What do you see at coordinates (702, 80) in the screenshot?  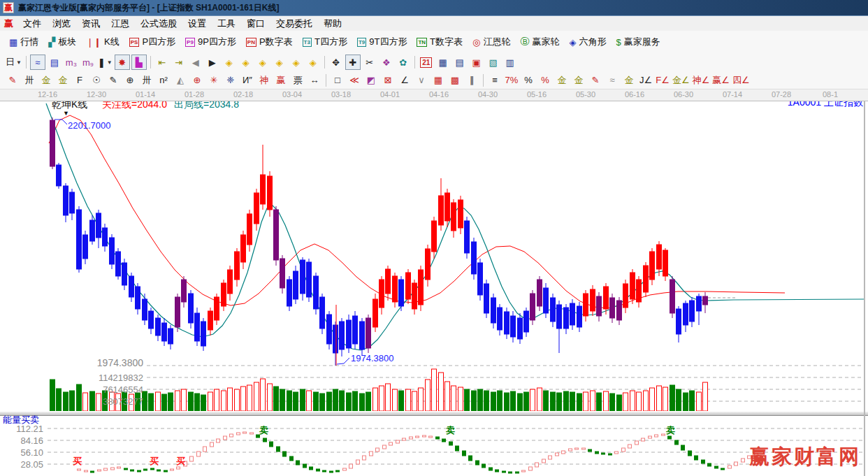 I see `shen-angle-tool: 神∠` at bounding box center [702, 80].